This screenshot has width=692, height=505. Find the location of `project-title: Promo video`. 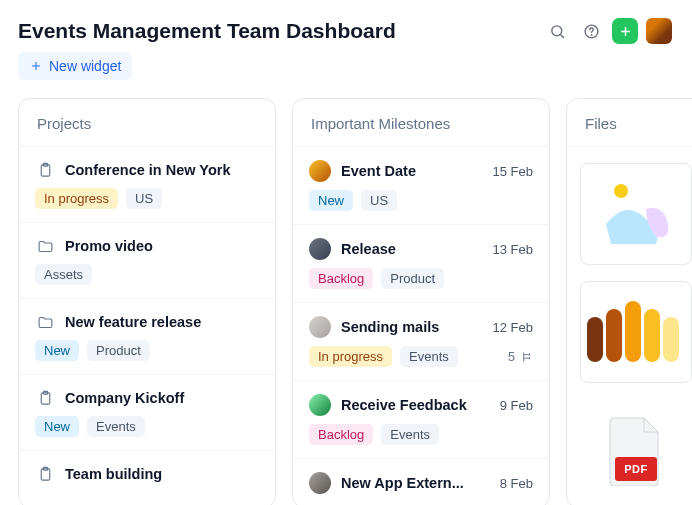

project-title: Promo video is located at coordinates (162, 246).